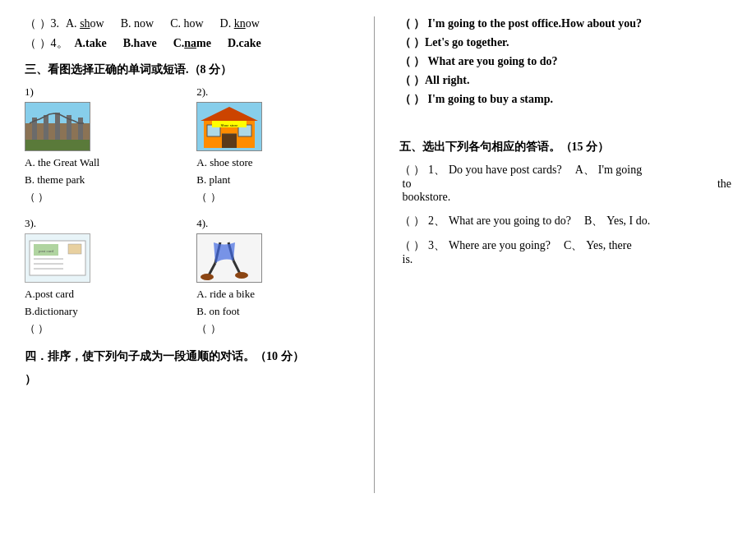 The height and width of the screenshot is (535, 756). I want to click on q3-choices: A. show B. now C. how D. know, so click(163, 24).